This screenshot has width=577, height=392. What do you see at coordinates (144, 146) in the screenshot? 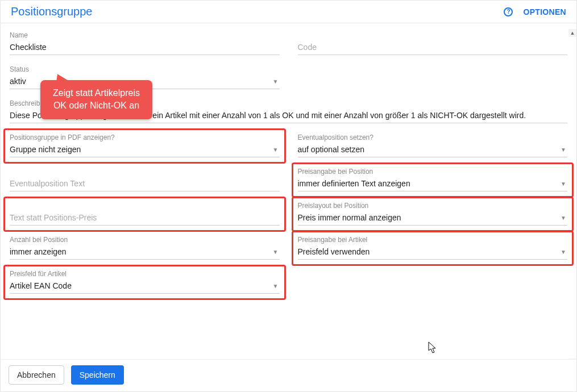
I see `highlight-box: Positionsgruppe in PDF anzeigen? Gruppe …` at bounding box center [144, 146].